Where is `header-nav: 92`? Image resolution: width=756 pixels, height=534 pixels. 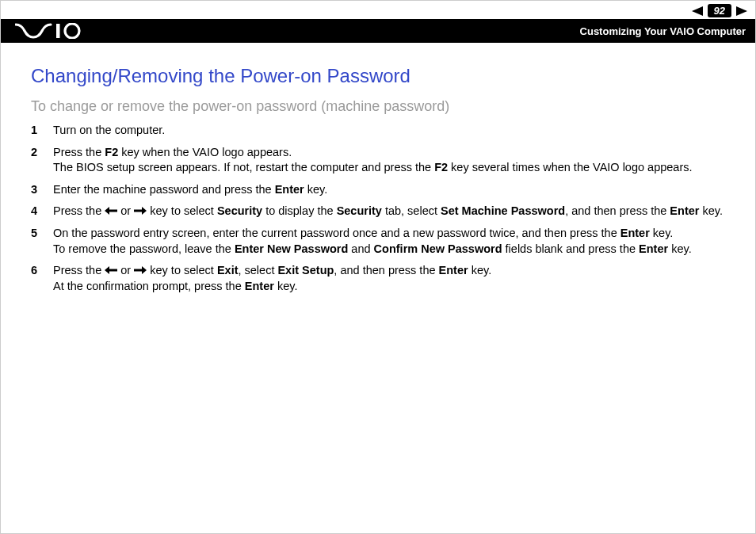
header-nav: 92 is located at coordinates (378, 10).